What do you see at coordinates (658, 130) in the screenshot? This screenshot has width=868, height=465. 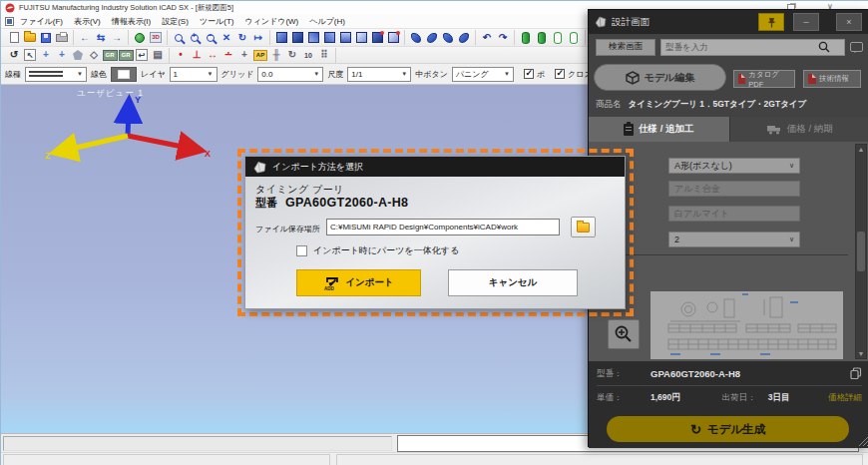 I see `tab-spec: 仕様 / 追加工` at bounding box center [658, 130].